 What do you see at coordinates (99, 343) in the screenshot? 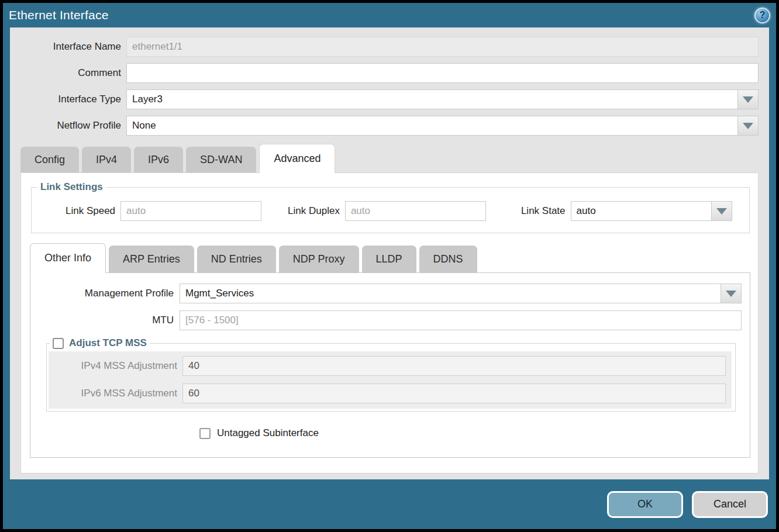
I see `adjust-tcp-mss-legend: Adjust TCP MSS` at bounding box center [99, 343].